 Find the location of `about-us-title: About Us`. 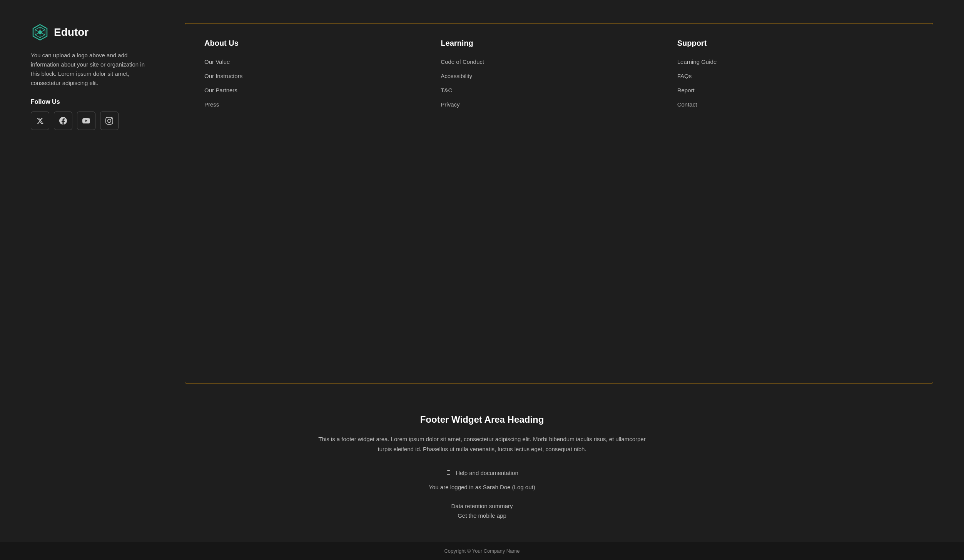

about-us-title: About Us is located at coordinates (322, 43).